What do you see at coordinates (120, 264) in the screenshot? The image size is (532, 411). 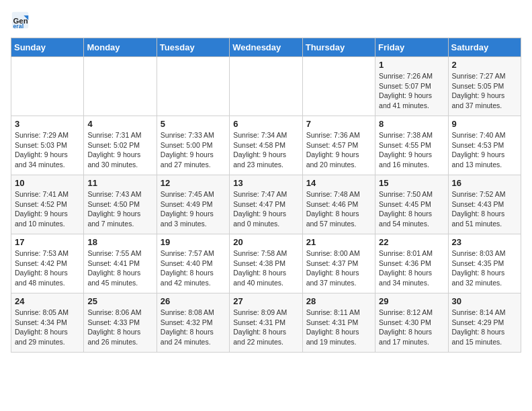 I see `day-cell: 18Sunrise: 7:55 AMSunset: 4:41 PMDayligh…` at bounding box center [120, 264].